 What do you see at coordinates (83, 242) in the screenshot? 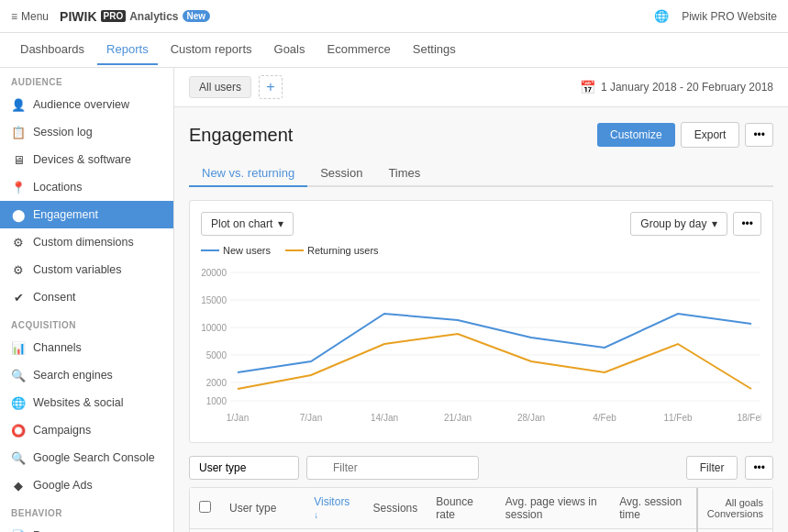
I see `sidebar-item-label: Custom dimensions` at bounding box center [83, 242].